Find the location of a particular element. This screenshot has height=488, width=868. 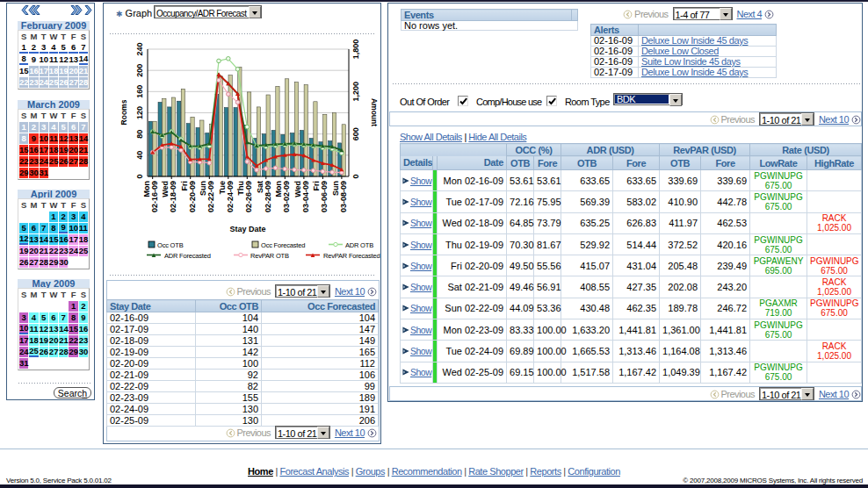

svg-text: Wed03-04-09 is located at coordinates (302, 197).